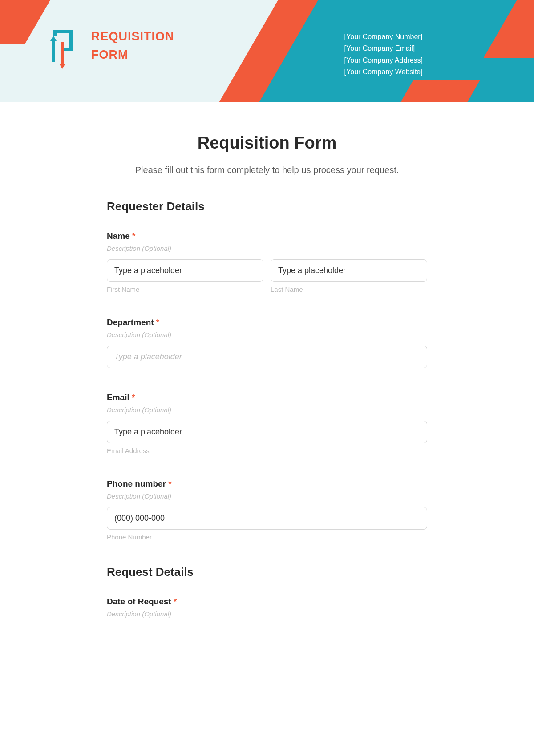  Describe the element at coordinates (267, 423) in the screenshot. I see `field-email: Email * Description (Optional) Email Add…` at that location.